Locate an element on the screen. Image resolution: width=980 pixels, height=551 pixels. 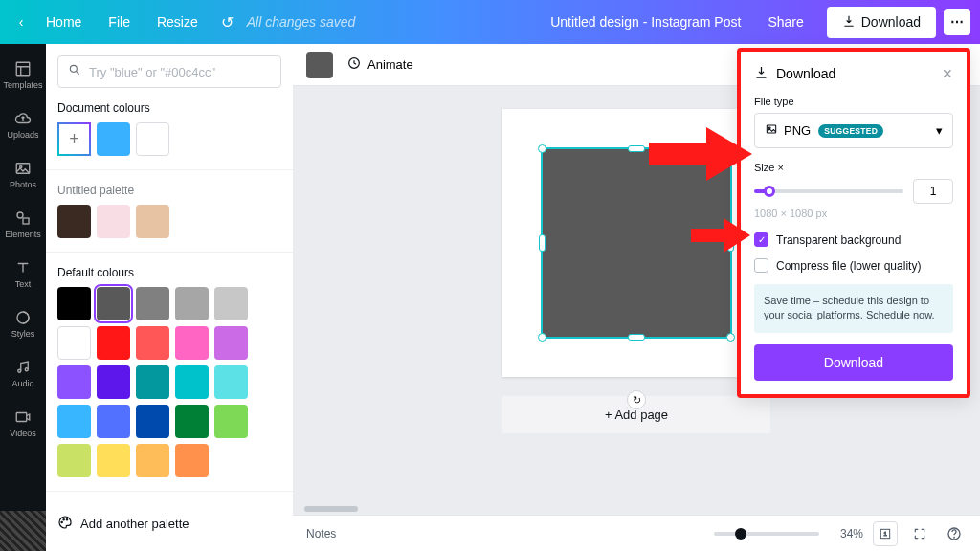
schedule-now-link: Schedule now is located at coordinates (900, 315).